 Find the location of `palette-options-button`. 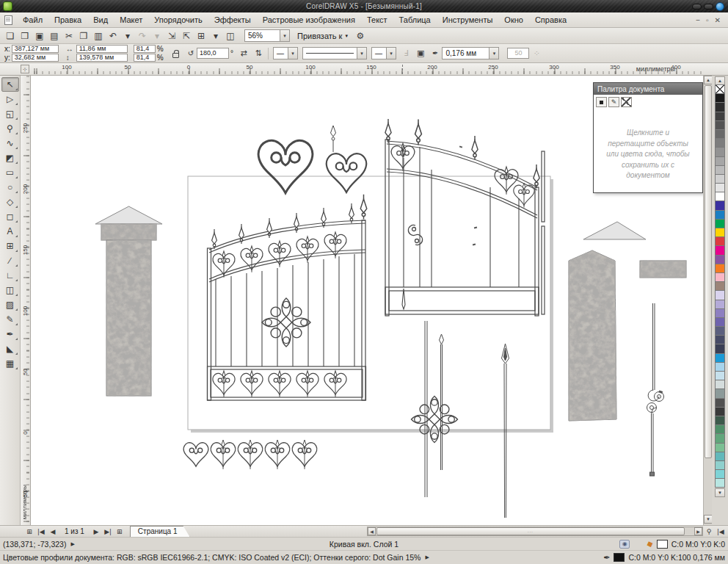

palette-options-button is located at coordinates (602, 102).